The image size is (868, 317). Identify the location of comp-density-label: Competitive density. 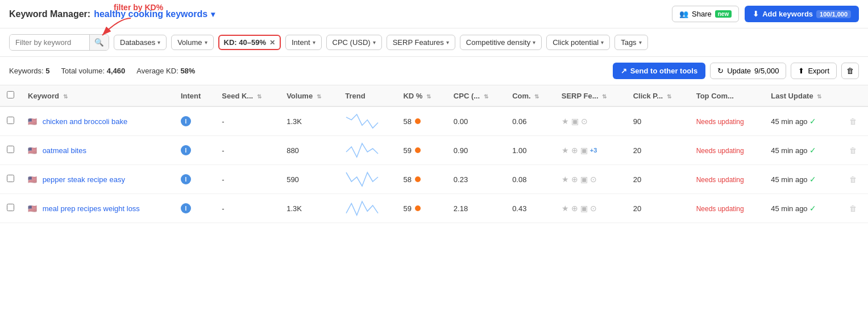
(498, 42).